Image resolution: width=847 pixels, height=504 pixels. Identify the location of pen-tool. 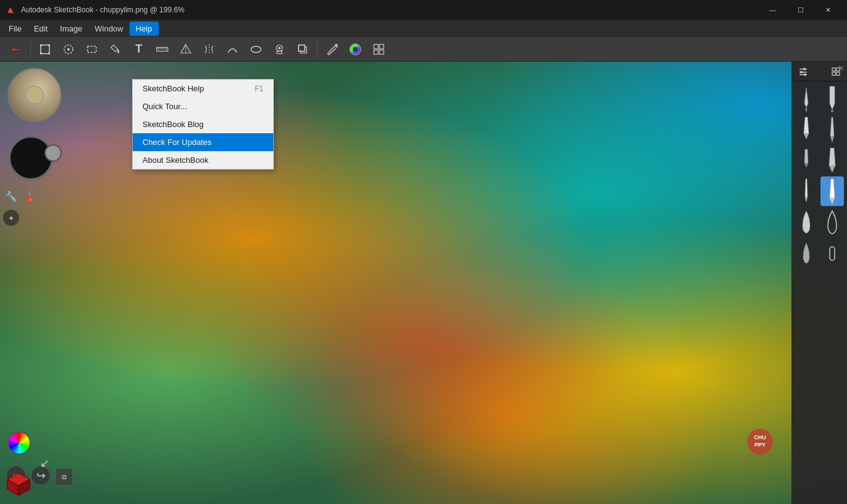
(332, 49).